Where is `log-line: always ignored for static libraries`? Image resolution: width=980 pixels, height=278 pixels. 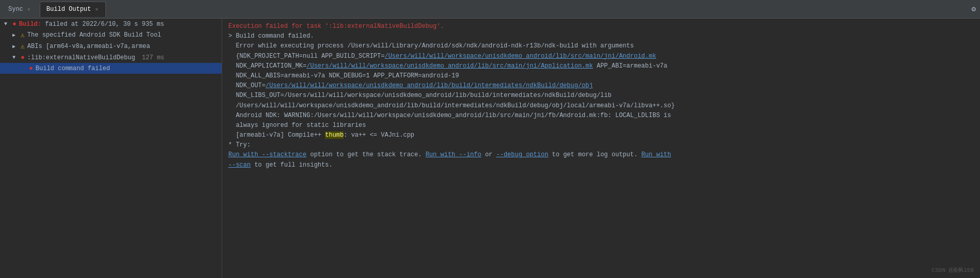
log-line: always ignored for static libraries is located at coordinates (601, 126).